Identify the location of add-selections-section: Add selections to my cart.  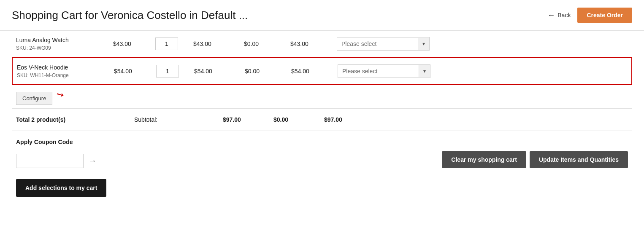
(322, 187).